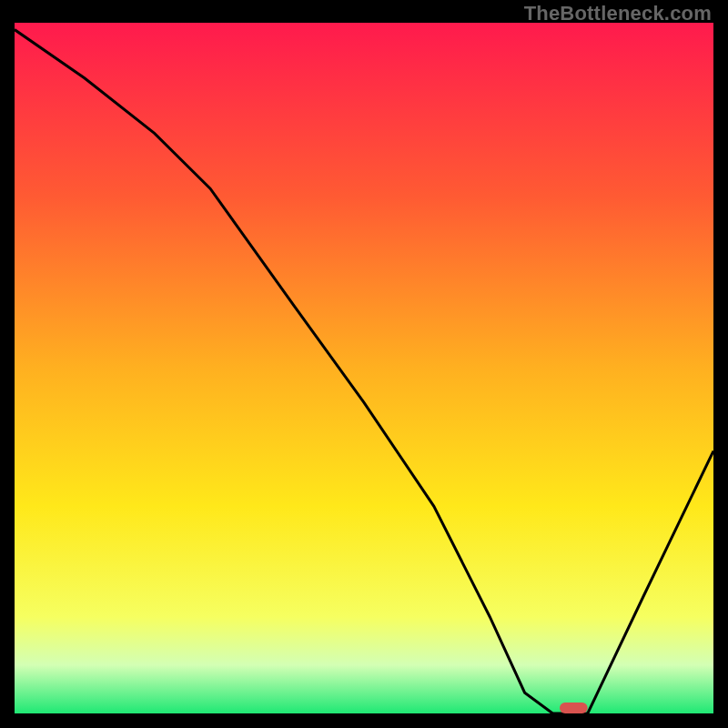 This screenshot has width=728, height=728. Describe the element at coordinates (573, 708) in the screenshot. I see `optimum-marker` at that location.